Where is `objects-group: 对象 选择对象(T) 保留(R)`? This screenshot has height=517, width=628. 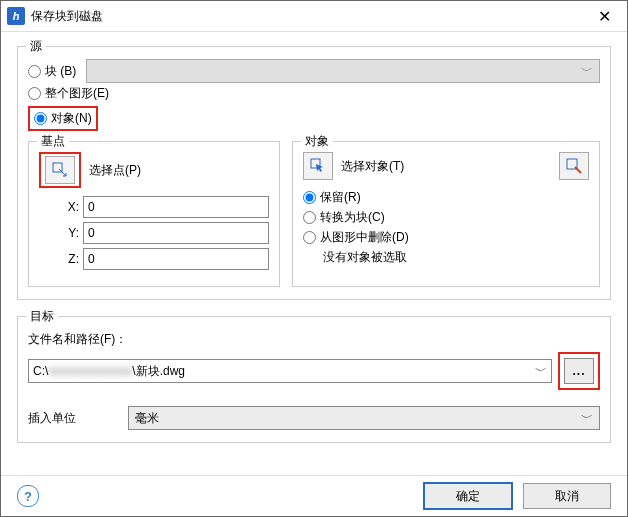
objects-group: 对象 选择对象(T) 保留(R) is located at coordinates (446, 214).